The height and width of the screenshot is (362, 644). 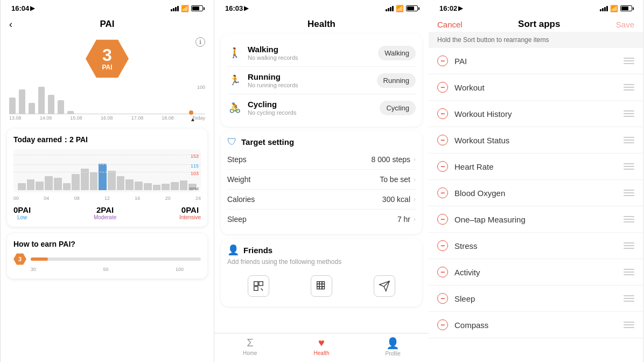 What do you see at coordinates (629, 193) in the screenshot?
I see `drag-handle-blood-oxygen` at bounding box center [629, 193].